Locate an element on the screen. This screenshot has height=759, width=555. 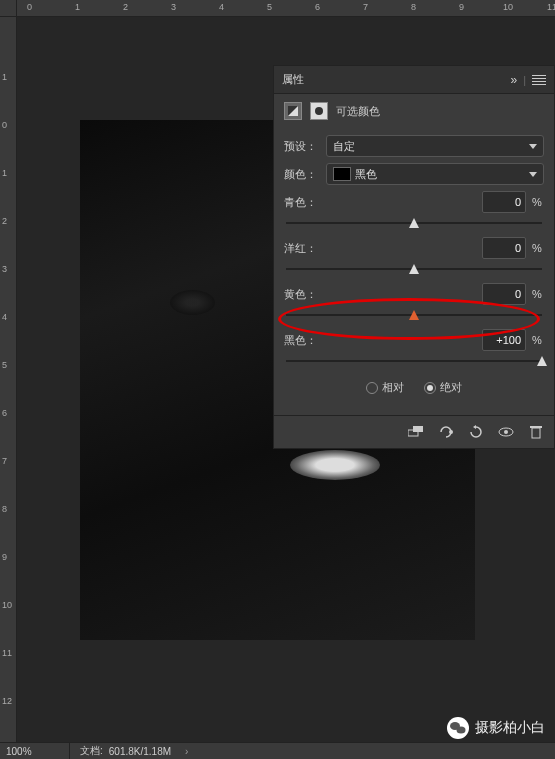
absolute-radio: 绝对 is located at coordinates (443, 388).